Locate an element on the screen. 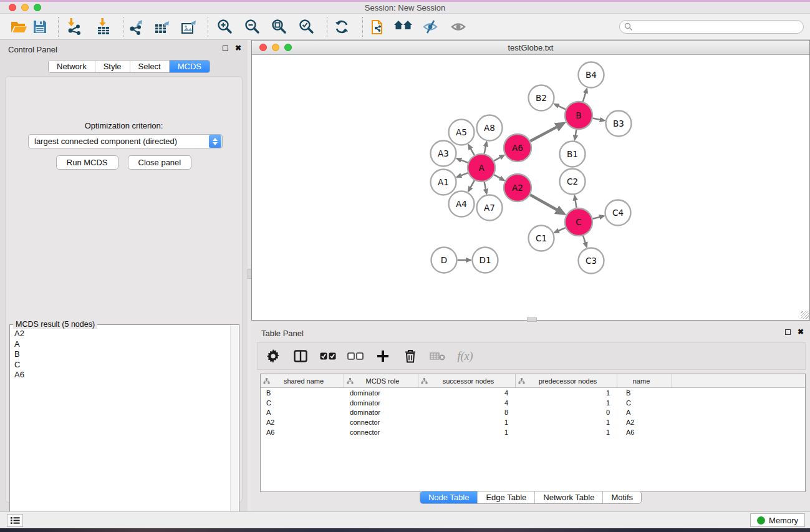 This screenshot has width=810, height=532. mcds-result-title: MCDS result (5 nodes) is located at coordinates (55, 324).